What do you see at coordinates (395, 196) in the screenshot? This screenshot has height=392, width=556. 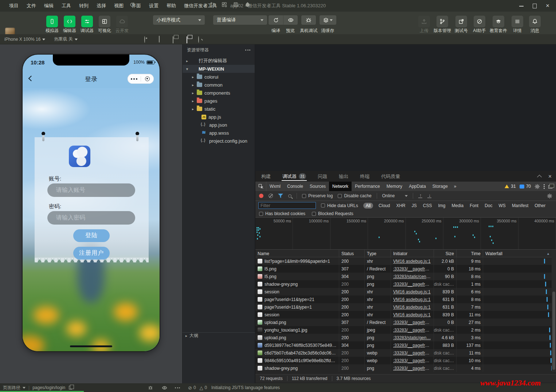 I see `throttling-select: Online` at bounding box center [395, 196].